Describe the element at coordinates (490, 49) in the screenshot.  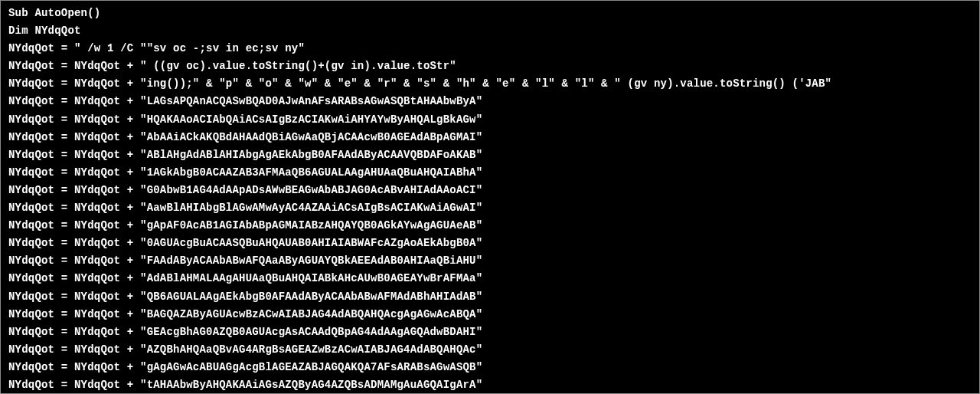
I see `code-line: NYdqQot = " /w 1 /C ""sv oc -;sv in ec;s…` at that location.